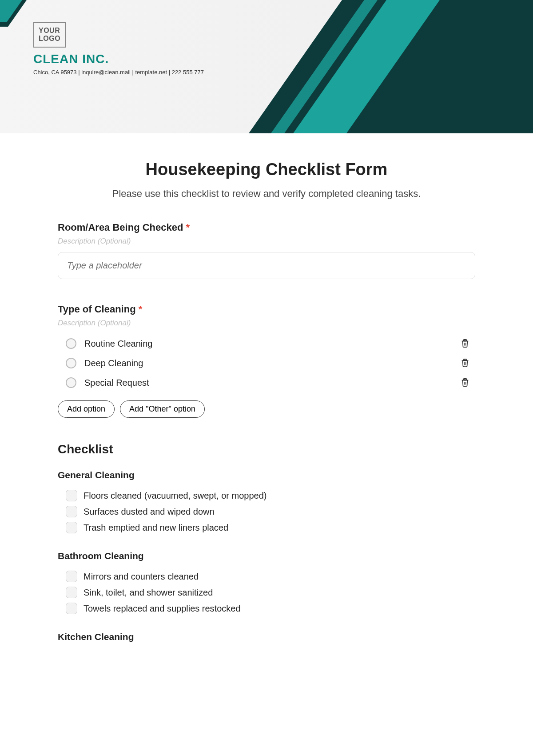 This screenshot has width=533, height=756. I want to click on checklist-item-label: Towels replaced and supplies restocked, so click(162, 609).